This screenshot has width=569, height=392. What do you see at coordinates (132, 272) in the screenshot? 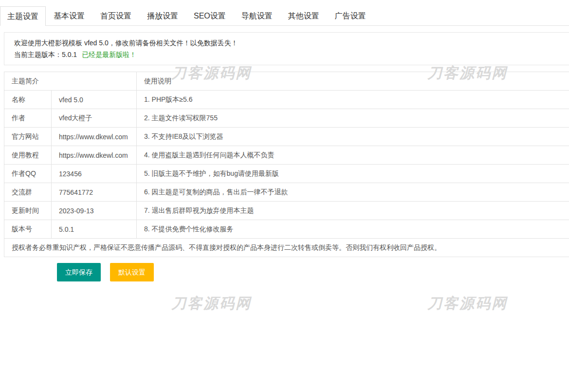
I see `default-settings-button: 默认设置` at bounding box center [132, 272].